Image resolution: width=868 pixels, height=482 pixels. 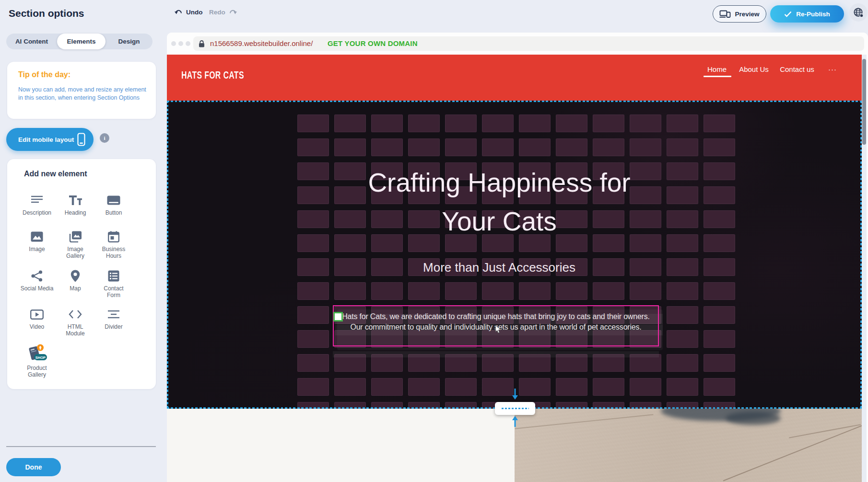 I want to click on element-button: Button, so click(x=114, y=205).